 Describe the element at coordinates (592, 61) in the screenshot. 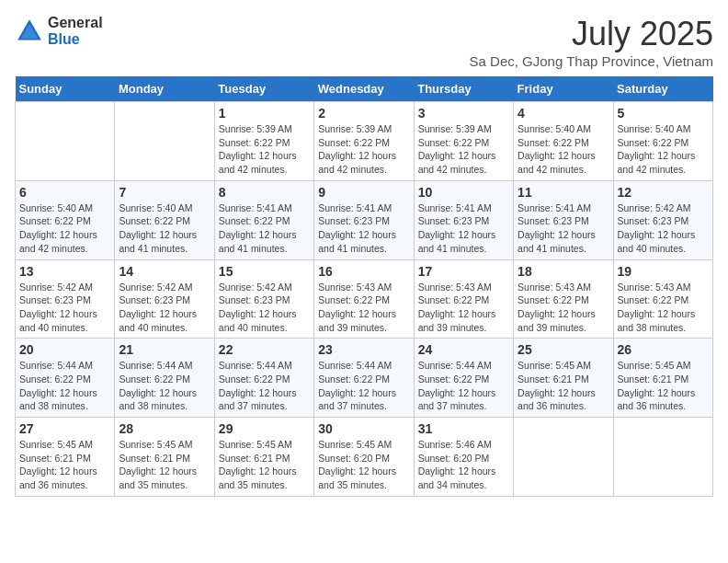

I see `location-title: Sa Dec, GJong Thap Province, Vietnam` at that location.